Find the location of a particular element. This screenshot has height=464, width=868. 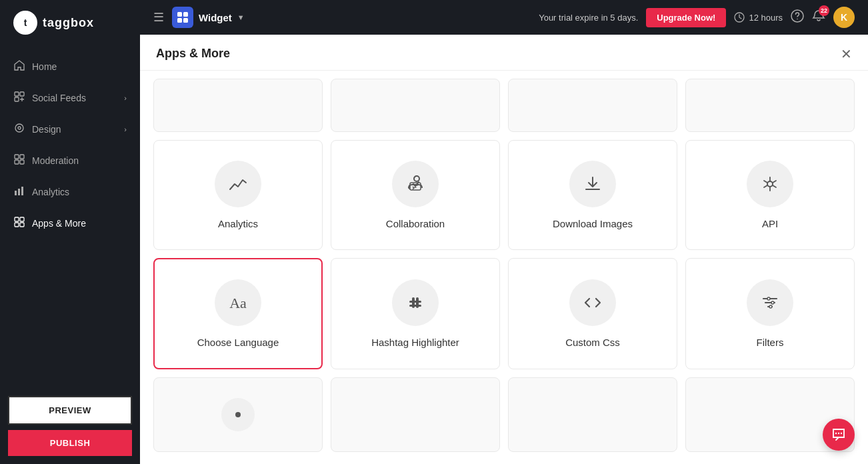

download-images-card-label: Download Images is located at coordinates (593, 224).